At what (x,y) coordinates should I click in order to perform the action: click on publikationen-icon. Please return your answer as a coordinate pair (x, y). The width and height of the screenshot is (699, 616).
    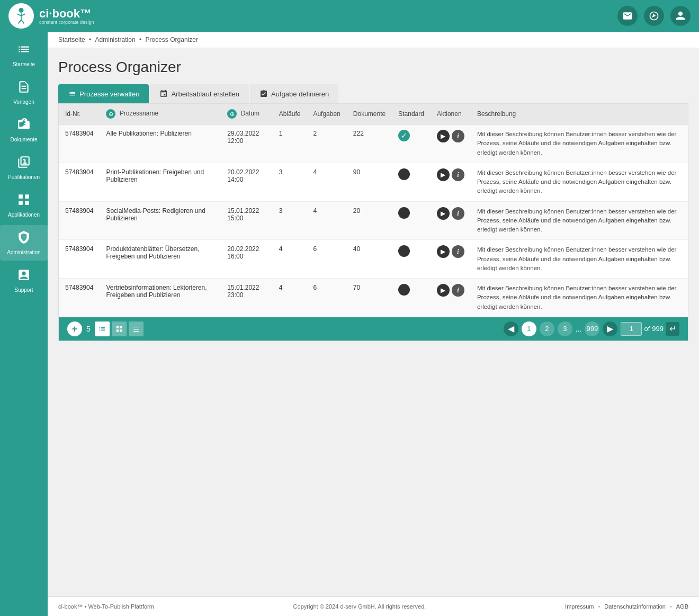
    Looking at the image, I should click on (24, 164).